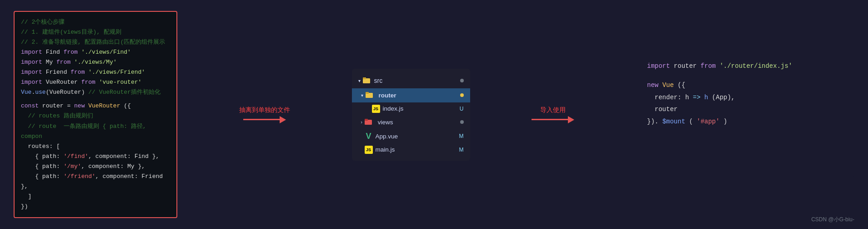 Image resolution: width=868 pixels, height=229 pixels. Describe the element at coordinates (95, 207) in the screenshot. I see `code-line-obj-close: })` at that location.